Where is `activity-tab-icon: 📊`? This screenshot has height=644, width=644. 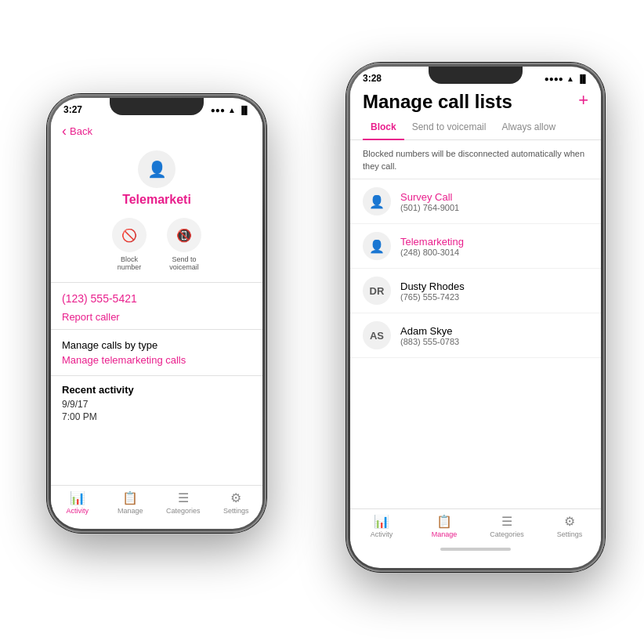 activity-tab-icon: 📊 is located at coordinates (78, 498).